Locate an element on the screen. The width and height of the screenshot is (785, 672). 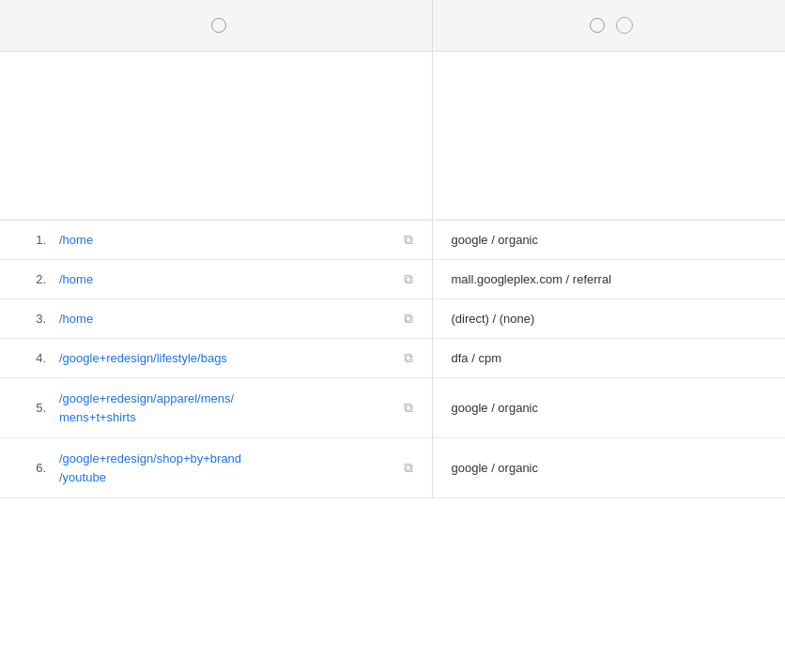
source-medium-cell: mall.googleplex.com / referral is located at coordinates (608, 280).